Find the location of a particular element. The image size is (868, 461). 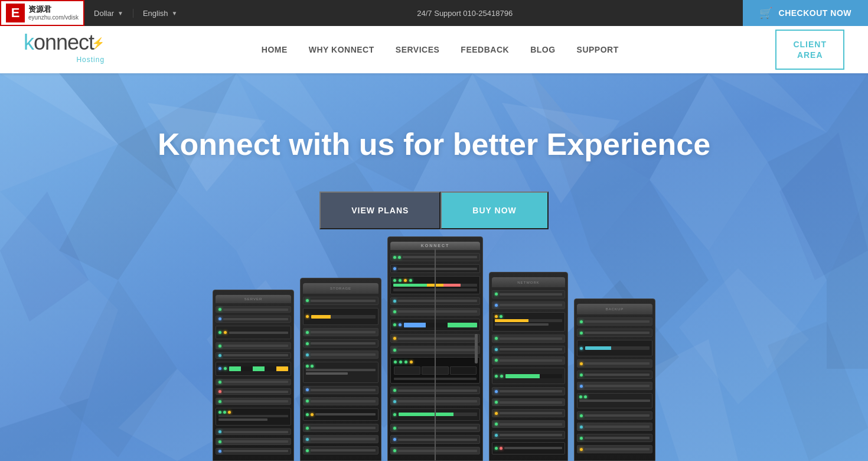

nav-home: HOME is located at coordinates (275, 50).